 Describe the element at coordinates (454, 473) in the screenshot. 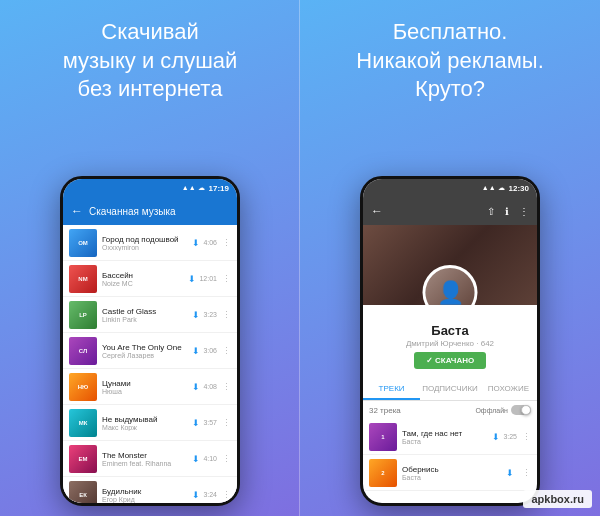

I see `track-info: Обернись Баста` at that location.